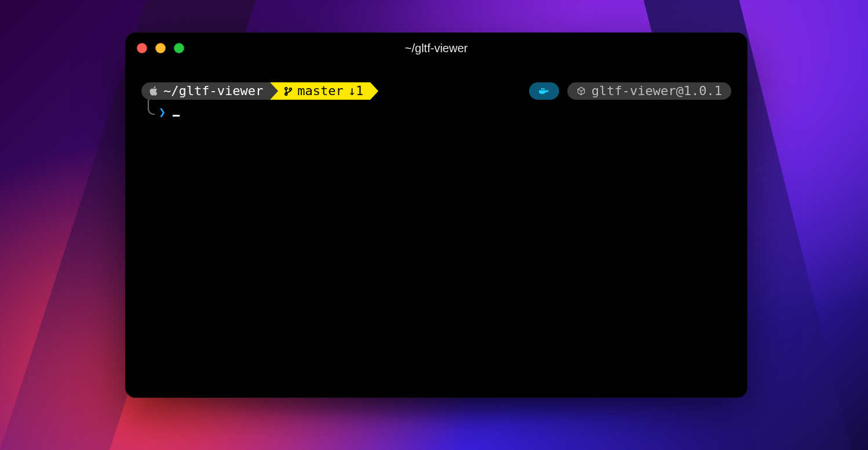  Describe the element at coordinates (206, 91) in the screenshot. I see `prompt-path-segment: ~/gltf-viewer` at that location.